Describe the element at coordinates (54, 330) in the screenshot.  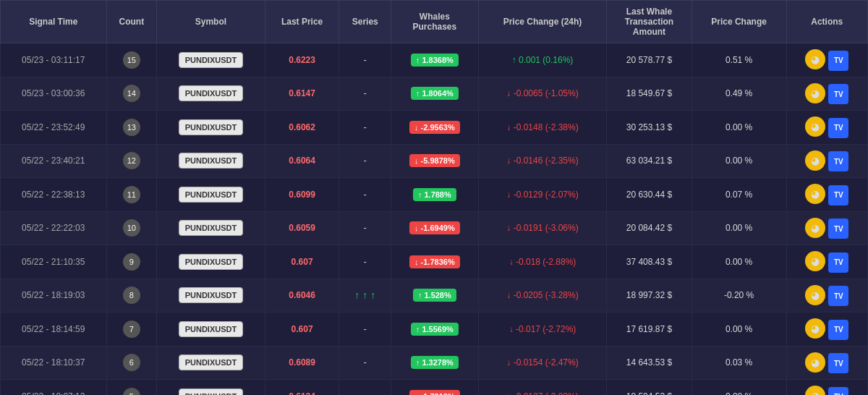
I see `signal-time: 05/22 - 18:14:59` at that location.